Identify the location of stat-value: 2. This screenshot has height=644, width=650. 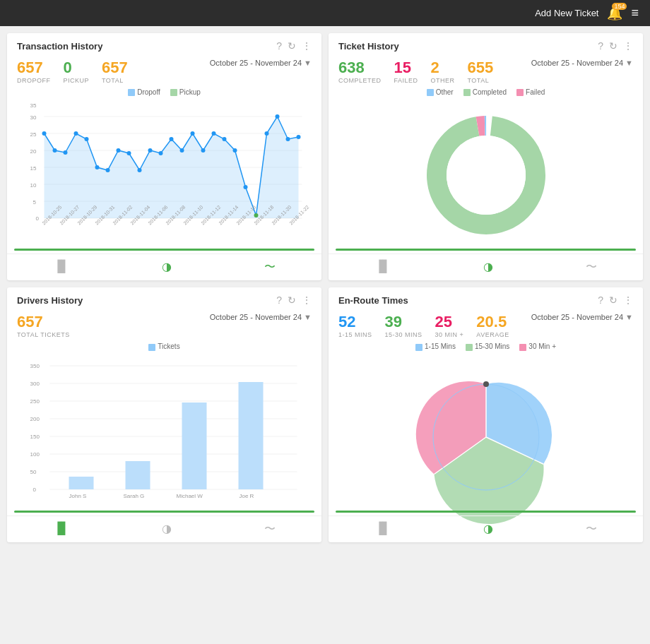
(443, 68).